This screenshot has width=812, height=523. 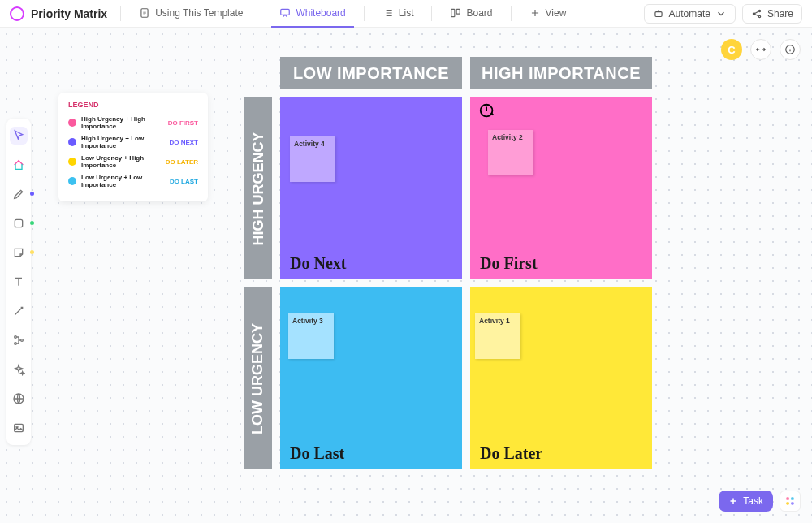 What do you see at coordinates (19, 399) in the screenshot?
I see `tool-web` at bounding box center [19, 399].